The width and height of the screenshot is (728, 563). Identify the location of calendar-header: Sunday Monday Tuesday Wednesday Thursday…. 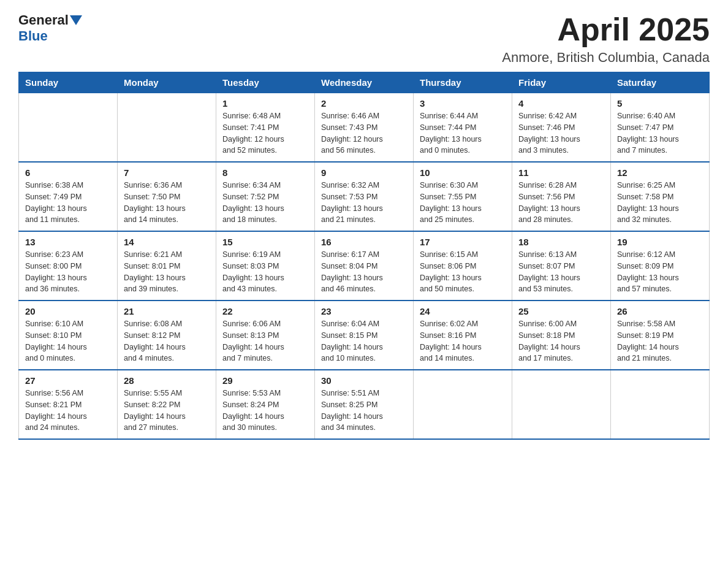
(364, 83).